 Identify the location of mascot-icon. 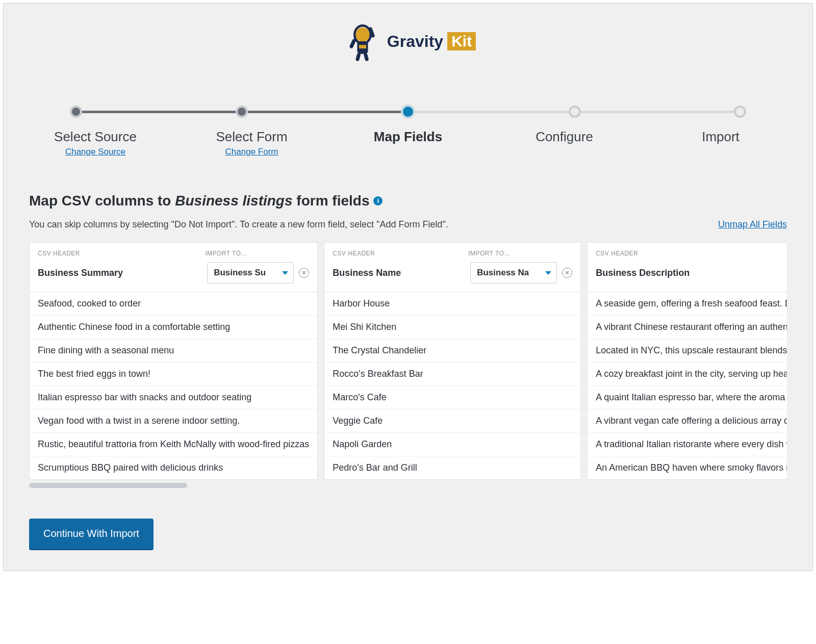
(363, 41).